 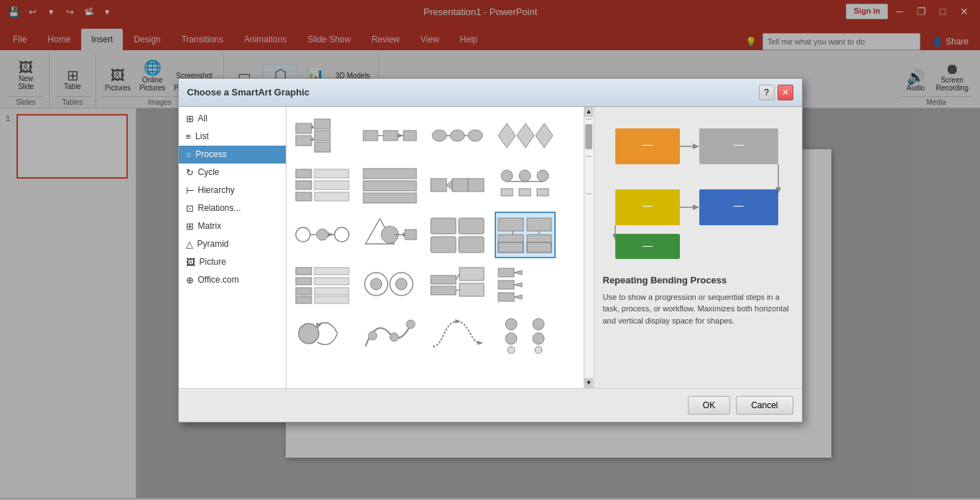 What do you see at coordinates (190, 227) in the screenshot?
I see `cat-matrix-icon: ⊞` at bounding box center [190, 227].